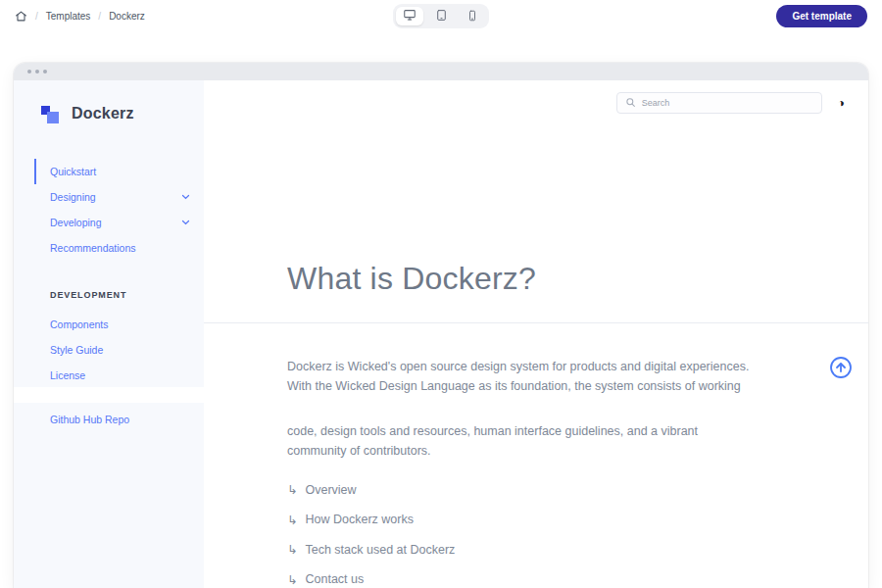  Describe the element at coordinates (578, 376) in the screenshot. I see `intro-paragraph-1: Dockerz is Wicked's open source design s…` at that location.